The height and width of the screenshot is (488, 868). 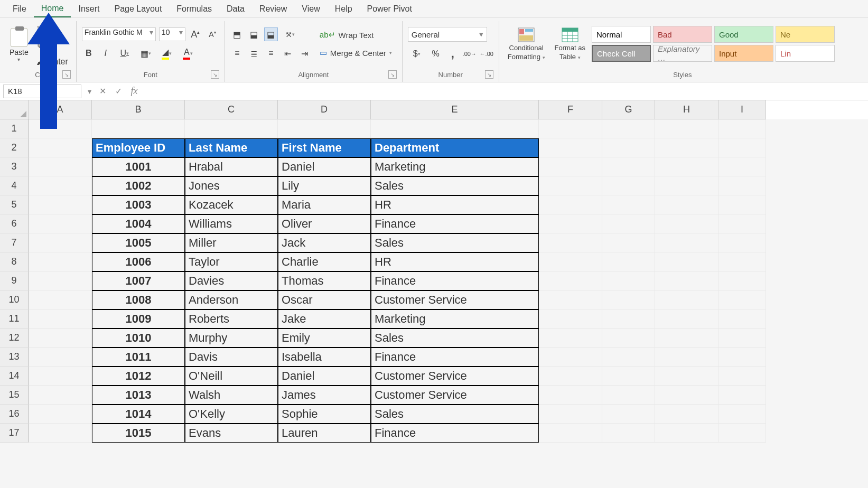 I want to click on column-header-H: H, so click(x=687, y=110).